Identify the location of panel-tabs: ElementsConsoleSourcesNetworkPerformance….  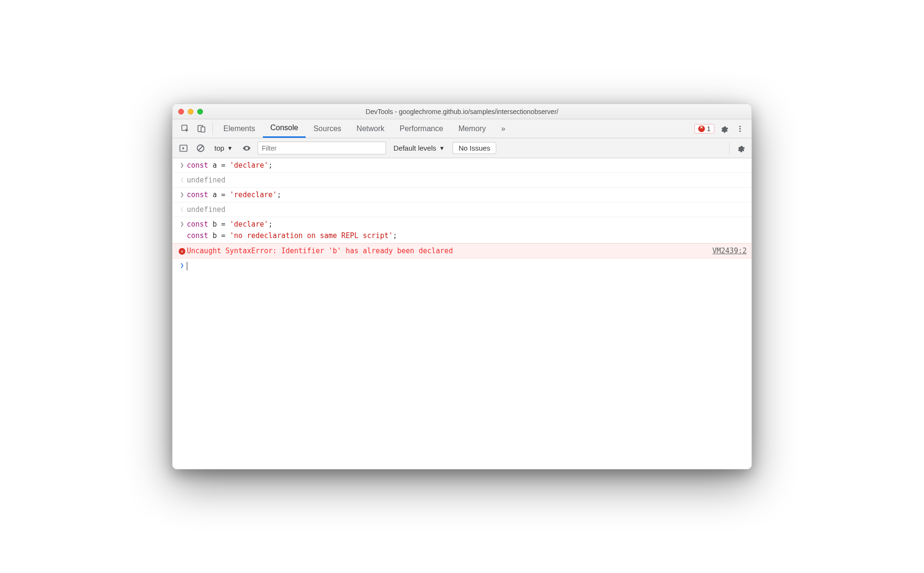
(462, 129).